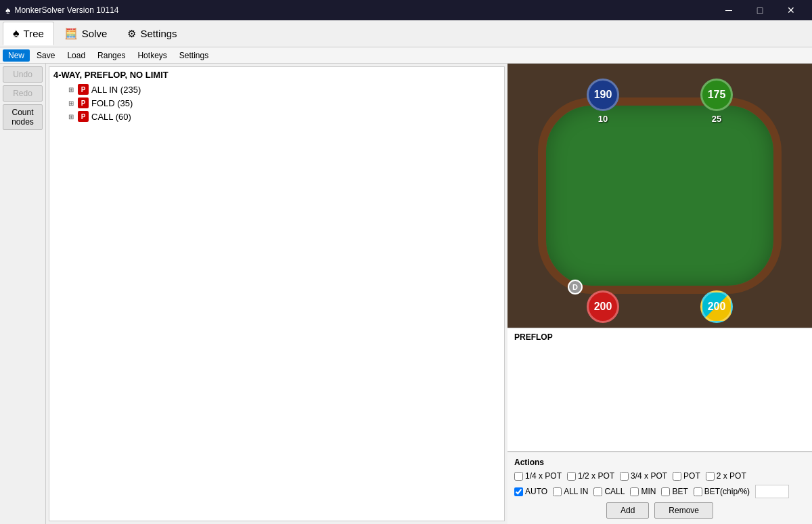 Image resolution: width=812 pixels, height=524 pixels. Describe the element at coordinates (558, 492) in the screenshot. I see `checkbox-all-in-input` at that location.